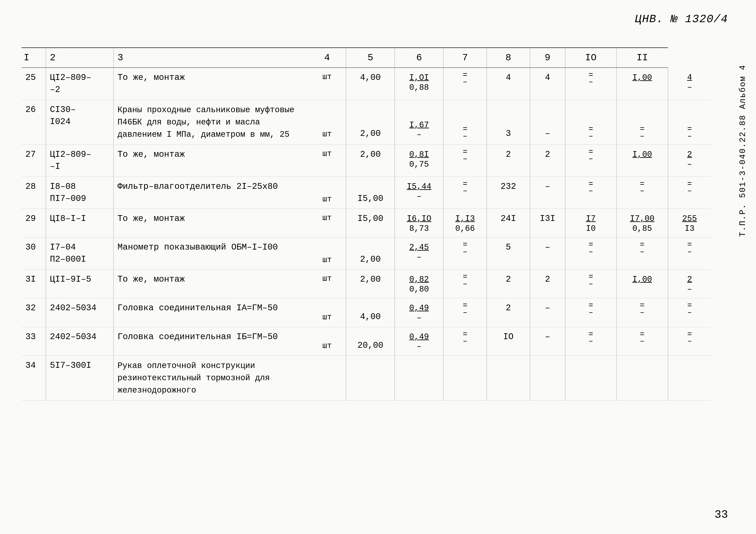 Image resolution: width=756 pixels, height=534 pixels. What do you see at coordinates (370, 84) in the screenshot?
I see `row-qty: 4,00` at bounding box center [370, 84].